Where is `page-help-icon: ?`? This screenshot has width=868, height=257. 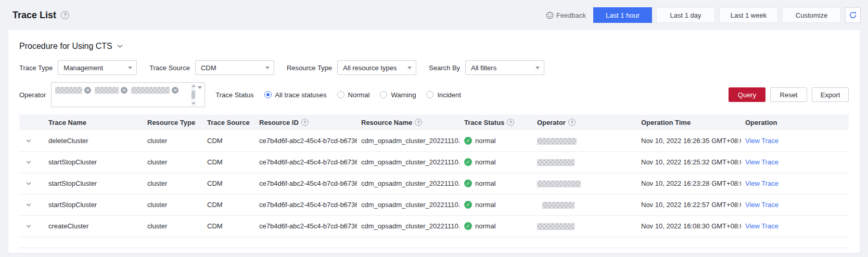
page-help-icon: ? is located at coordinates (65, 15).